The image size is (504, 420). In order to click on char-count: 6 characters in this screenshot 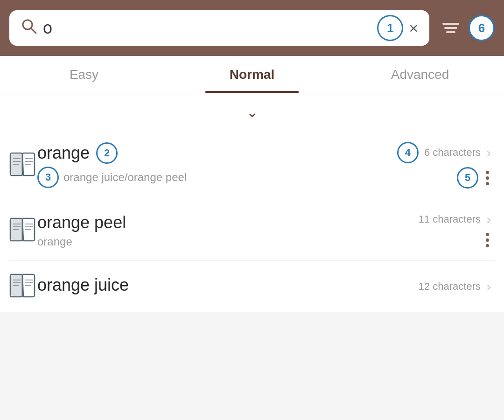, I will do `click(453, 153)`.